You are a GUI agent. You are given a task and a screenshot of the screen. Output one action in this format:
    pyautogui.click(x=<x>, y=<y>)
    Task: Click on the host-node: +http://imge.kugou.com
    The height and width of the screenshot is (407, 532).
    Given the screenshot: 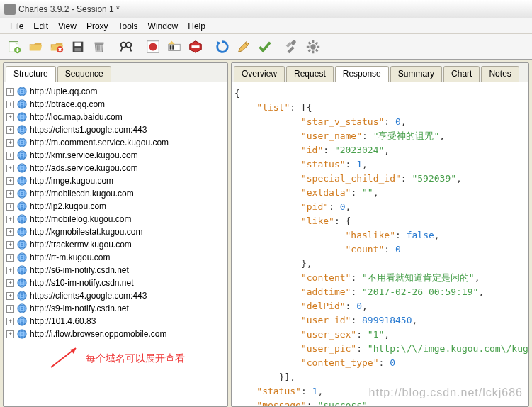 What is the action you would take?
    pyautogui.click(x=115, y=181)
    